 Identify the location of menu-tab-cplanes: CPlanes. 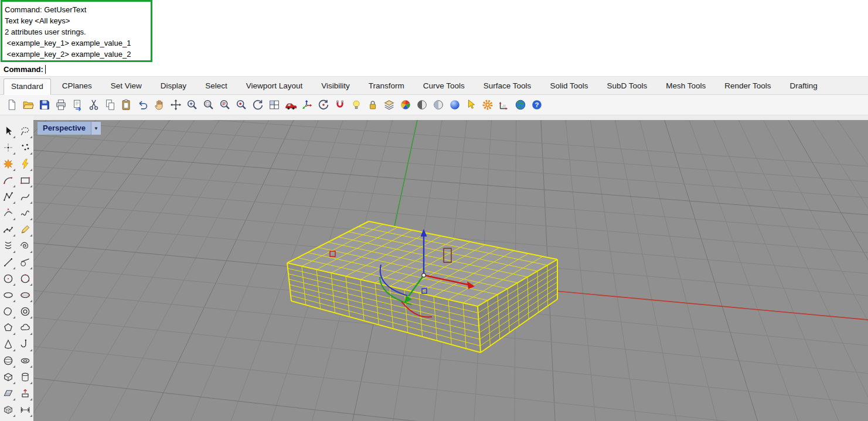
(77, 86).